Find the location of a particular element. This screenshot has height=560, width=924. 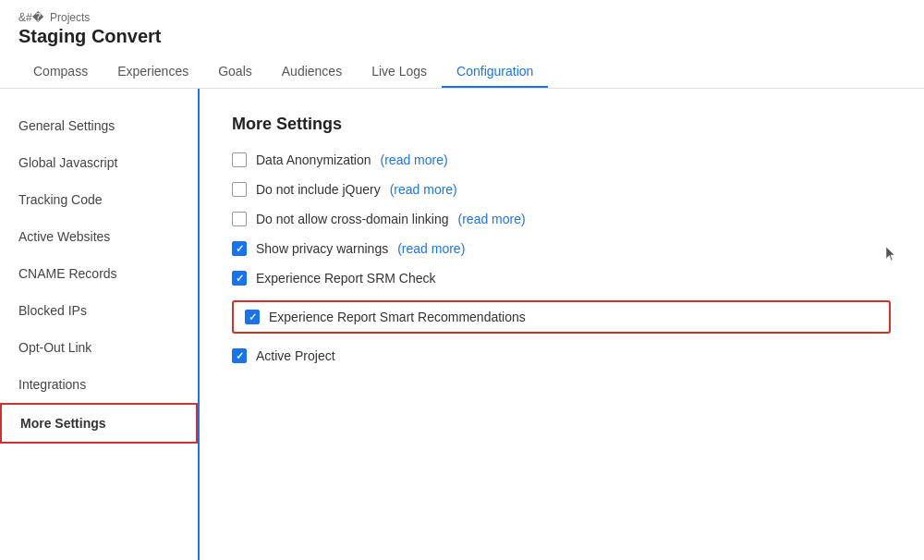

sidebar-item-general-settings: General Settings is located at coordinates (99, 126).